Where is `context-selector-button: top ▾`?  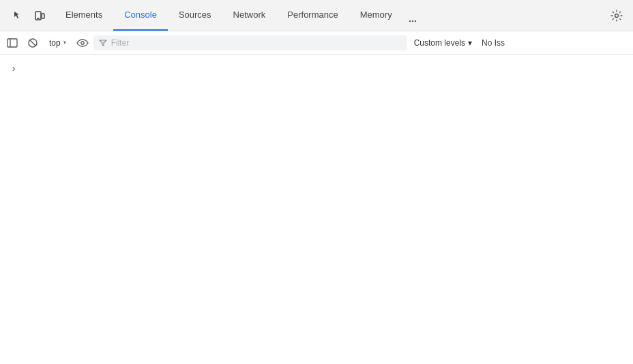 context-selector-button: top ▾ is located at coordinates (57, 43).